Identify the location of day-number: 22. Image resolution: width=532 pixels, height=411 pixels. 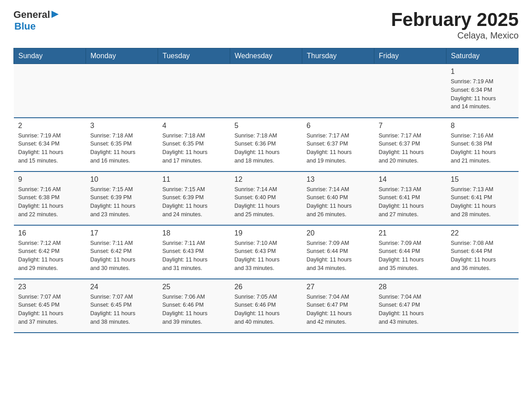
(483, 233).